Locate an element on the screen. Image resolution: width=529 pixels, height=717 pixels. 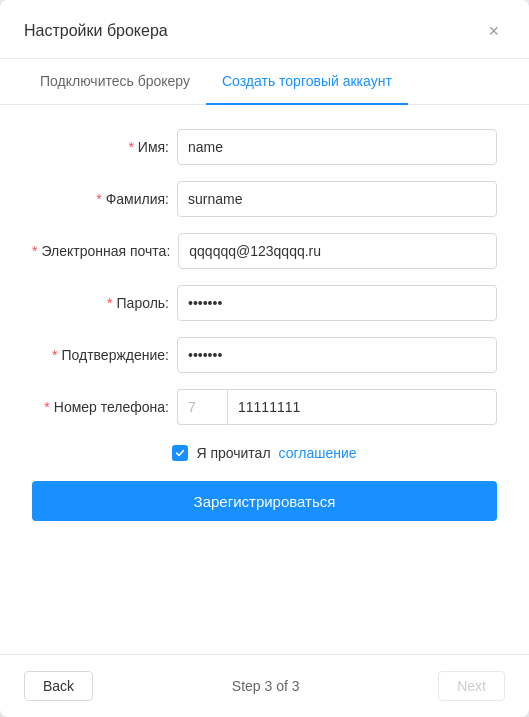
tab-connect: Подключитесь брокеру is located at coordinates (115, 82).